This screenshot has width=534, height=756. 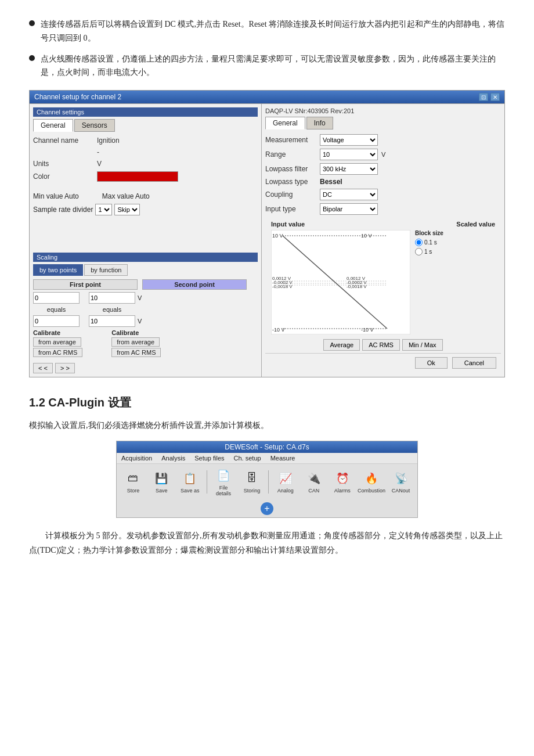 What do you see at coordinates (99, 164) in the screenshot?
I see `units-value: V` at bounding box center [99, 164].